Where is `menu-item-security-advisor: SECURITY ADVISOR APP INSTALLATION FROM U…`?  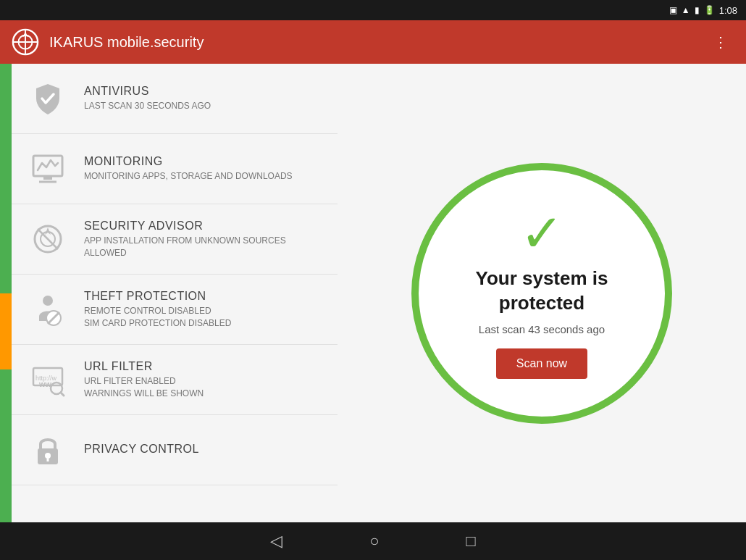
menu-item-security-advisor: SECURITY ADVISOR APP INSTALLATION FROM U… is located at coordinates (175, 239).